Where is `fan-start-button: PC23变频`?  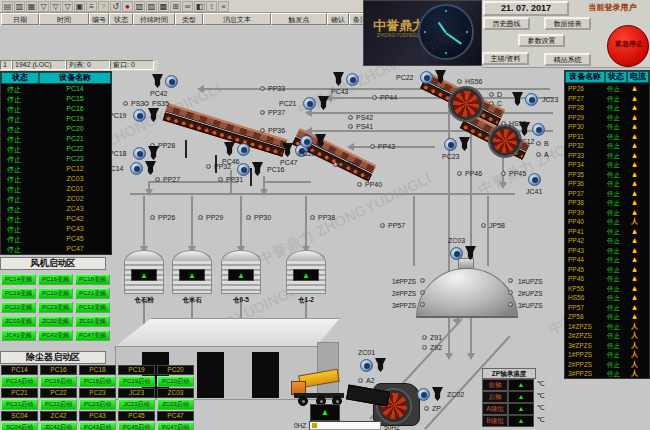
fan-start-button: PC23变频 is located at coordinates (56, 308).